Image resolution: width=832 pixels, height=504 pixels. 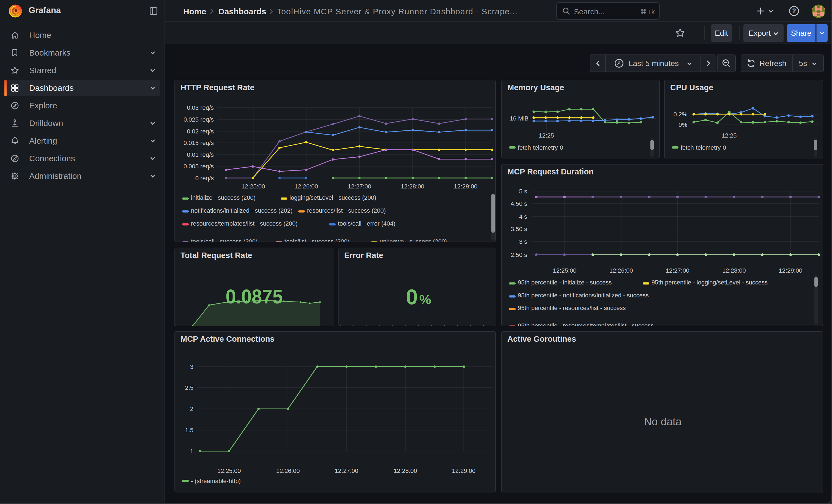 I want to click on svg-text:95th percentile - initialize -: 95th percentile - initialize - success, so click(x=565, y=282).